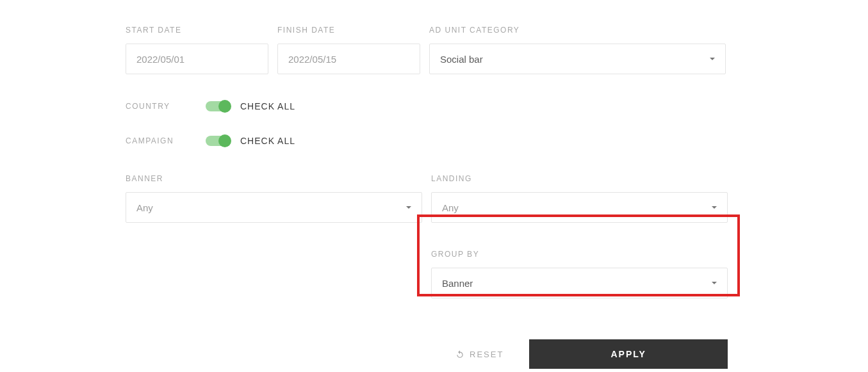 Image resolution: width=868 pixels, height=372 pixels. I want to click on group-by-value: Banner, so click(457, 283).